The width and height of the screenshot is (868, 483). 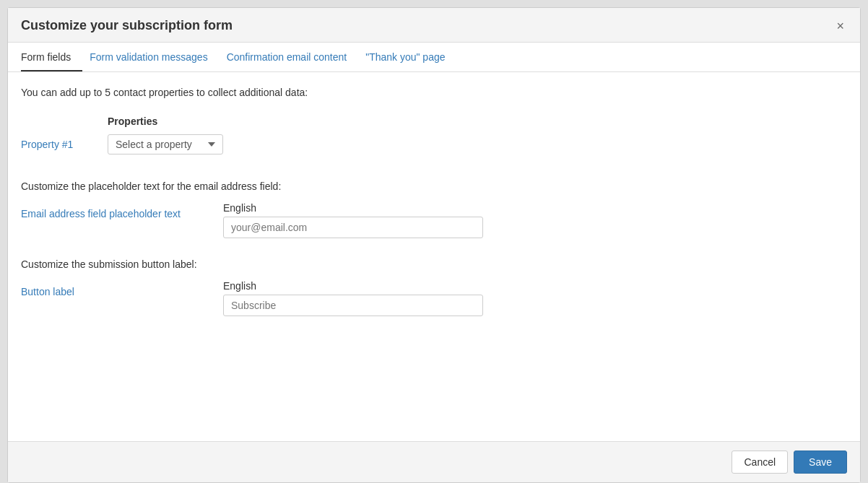 What do you see at coordinates (434, 264) in the screenshot?
I see `button-section-title: Customize the submission button label:` at bounding box center [434, 264].